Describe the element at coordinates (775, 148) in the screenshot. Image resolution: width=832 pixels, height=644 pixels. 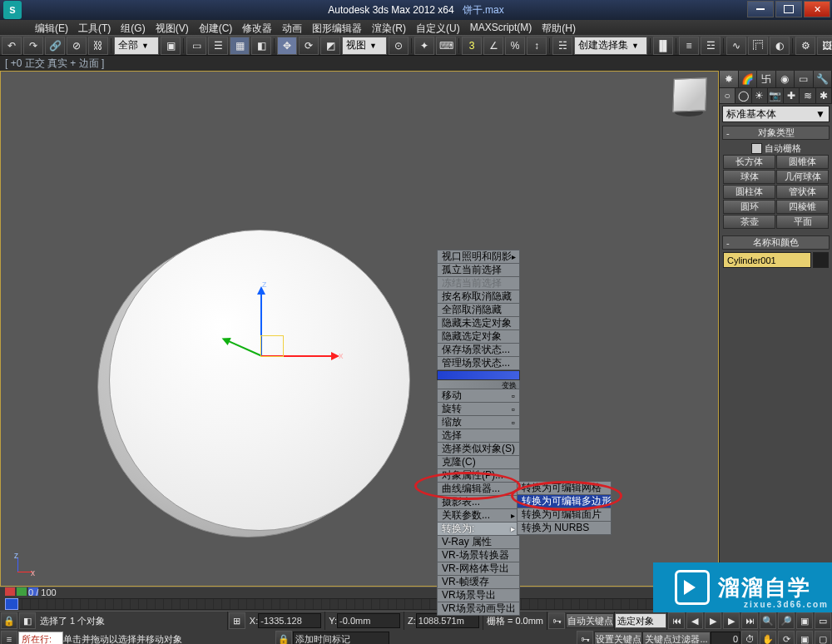
I see `auto-grid-row: 自动栅格` at that location.